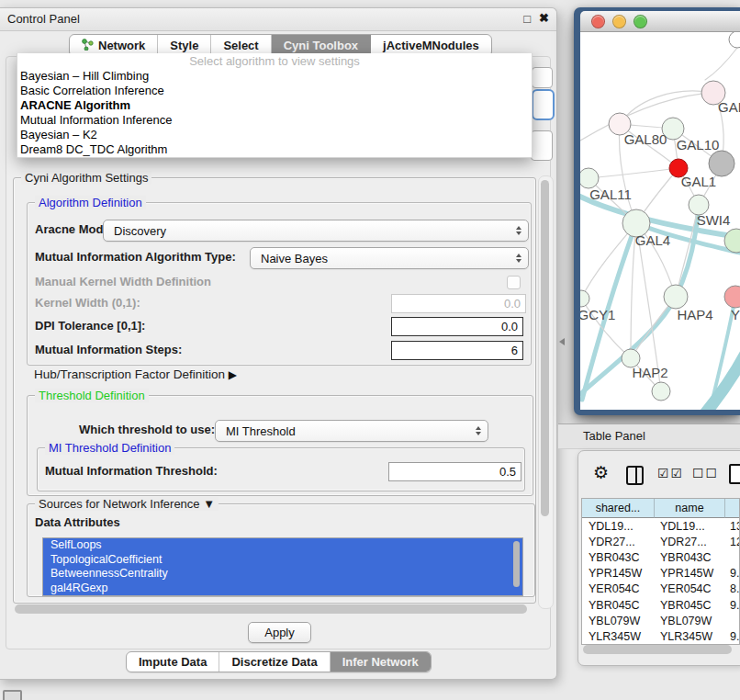 This screenshot has width=740, height=700. Describe the element at coordinates (110, 448) in the screenshot. I see `mi-threshold-legend: MI Threshold Definition` at that location.